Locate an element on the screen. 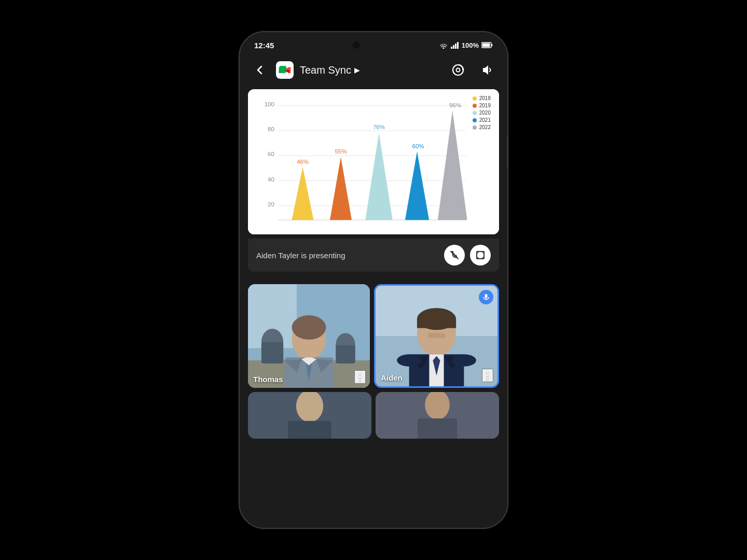 The width and height of the screenshot is (747, 560). camera-notch is located at coordinates (356, 45).